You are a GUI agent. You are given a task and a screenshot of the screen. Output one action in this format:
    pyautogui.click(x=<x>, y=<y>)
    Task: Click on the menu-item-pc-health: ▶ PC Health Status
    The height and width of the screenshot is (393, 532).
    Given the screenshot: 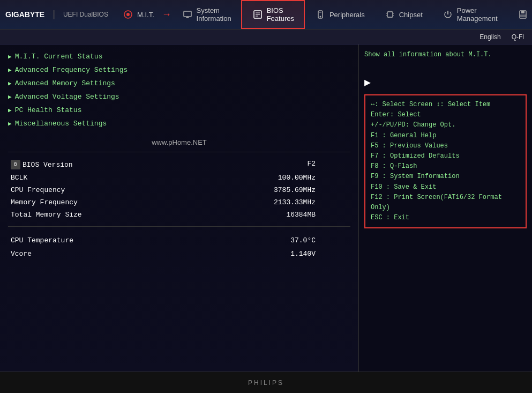 What is the action you would take?
    pyautogui.click(x=179, y=110)
    